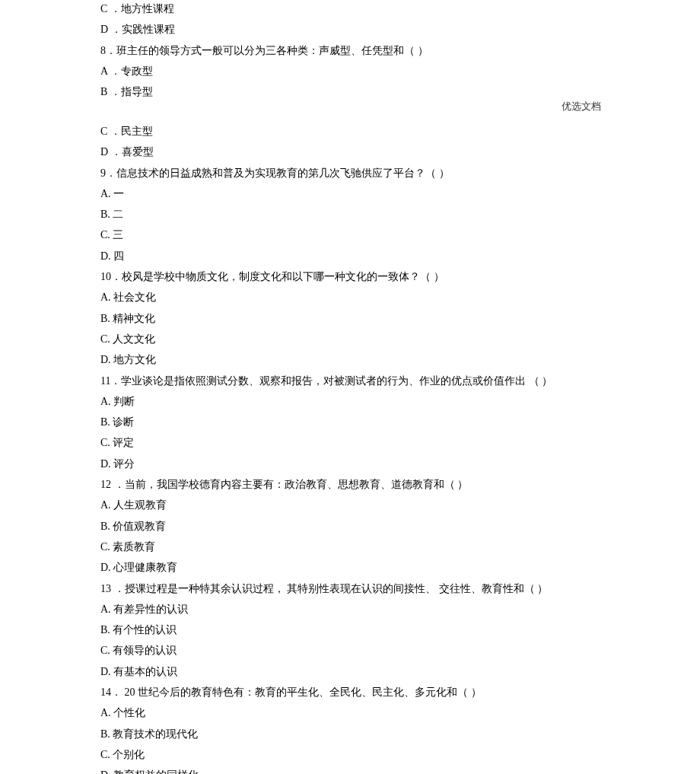 The image size is (700, 774). What do you see at coordinates (400, 320) in the screenshot?
I see `text-line: B. 精神文化` at bounding box center [400, 320].